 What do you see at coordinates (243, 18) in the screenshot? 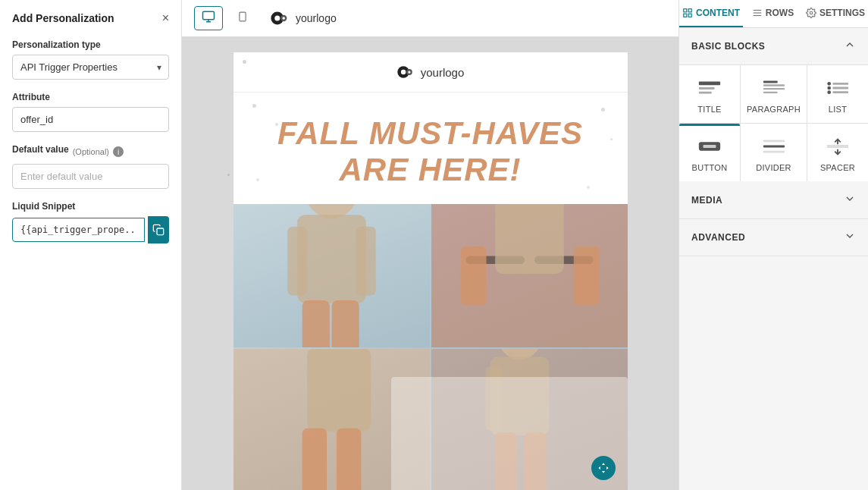
I see `mobile-view-button` at bounding box center [243, 18].